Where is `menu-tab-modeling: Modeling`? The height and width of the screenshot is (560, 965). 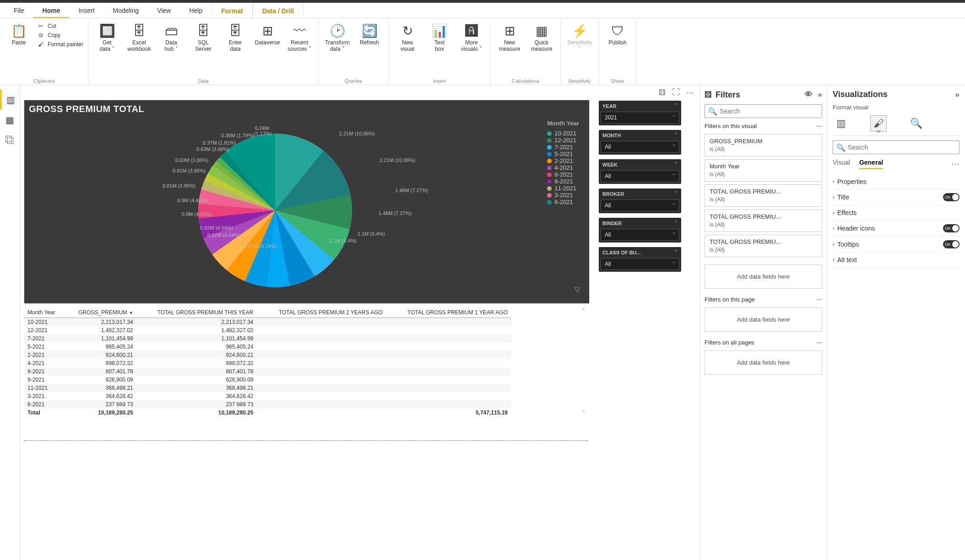 menu-tab-modeling: Modeling is located at coordinates (125, 11).